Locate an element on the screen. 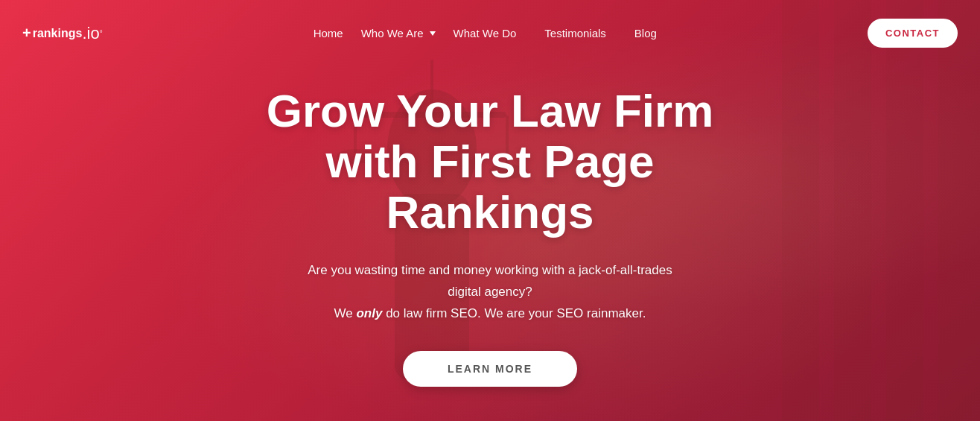  chevron-down-icon is located at coordinates (433, 34).